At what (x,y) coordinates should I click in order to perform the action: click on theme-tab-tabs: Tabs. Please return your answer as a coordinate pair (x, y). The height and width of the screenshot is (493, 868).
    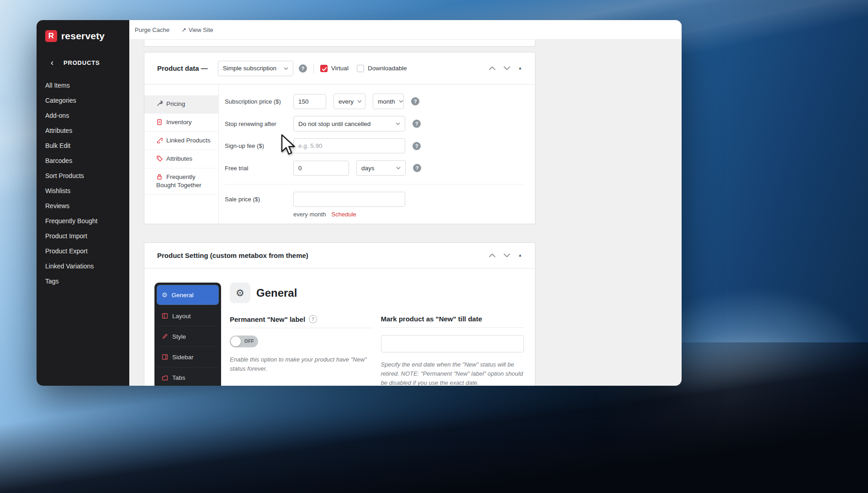
    Looking at the image, I should click on (188, 377).